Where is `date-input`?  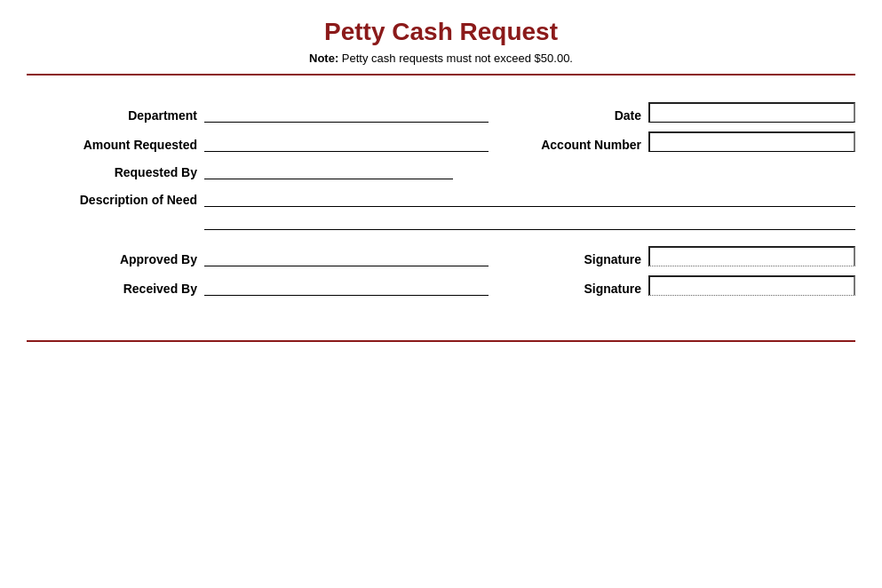 date-input is located at coordinates (751, 112).